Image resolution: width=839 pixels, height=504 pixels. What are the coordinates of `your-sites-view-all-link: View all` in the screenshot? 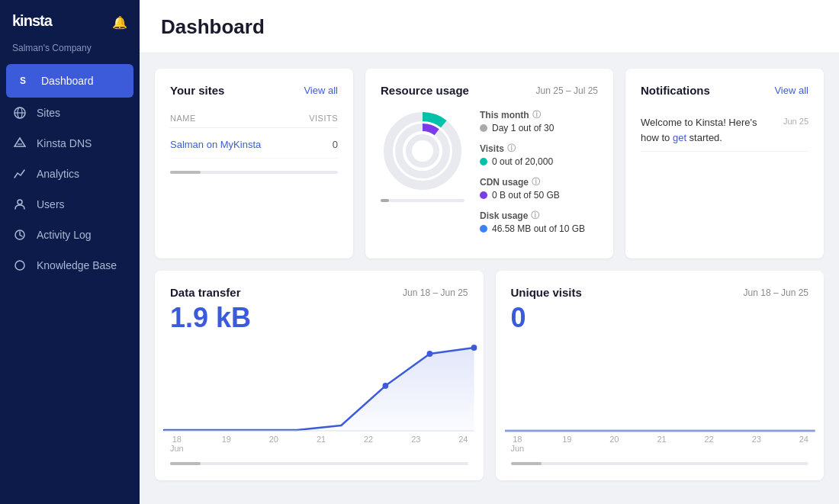 It's located at (320, 90).